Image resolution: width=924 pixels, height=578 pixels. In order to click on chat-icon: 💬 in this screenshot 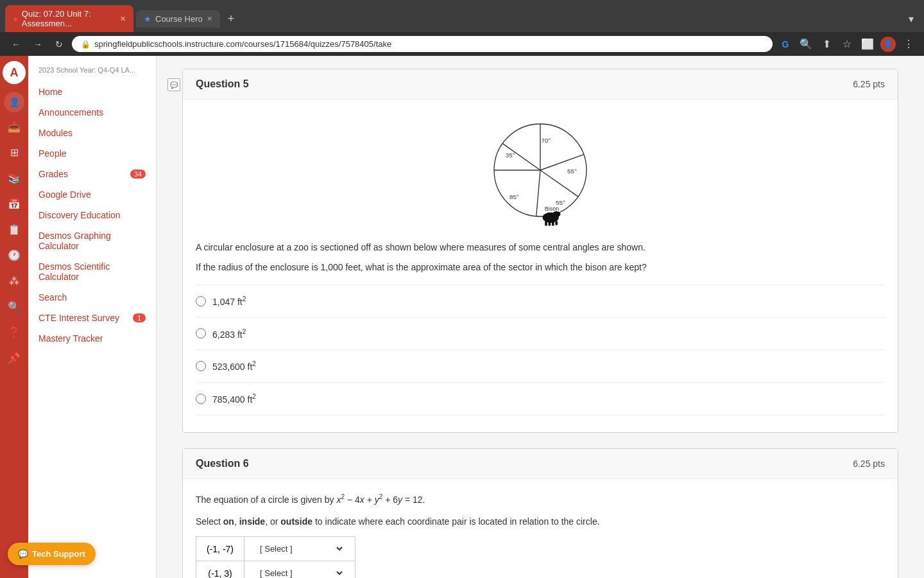, I will do `click(23, 554)`.